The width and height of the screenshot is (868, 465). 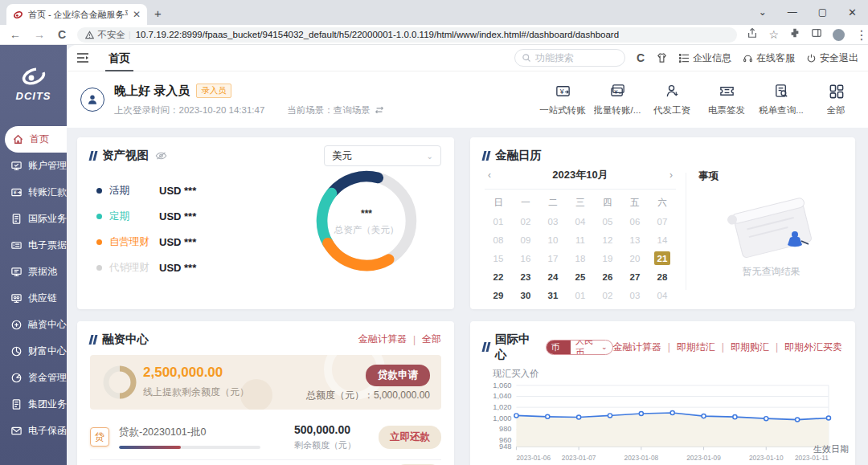 I want to click on sidebar-item-financing: 融资中心, so click(x=34, y=324).